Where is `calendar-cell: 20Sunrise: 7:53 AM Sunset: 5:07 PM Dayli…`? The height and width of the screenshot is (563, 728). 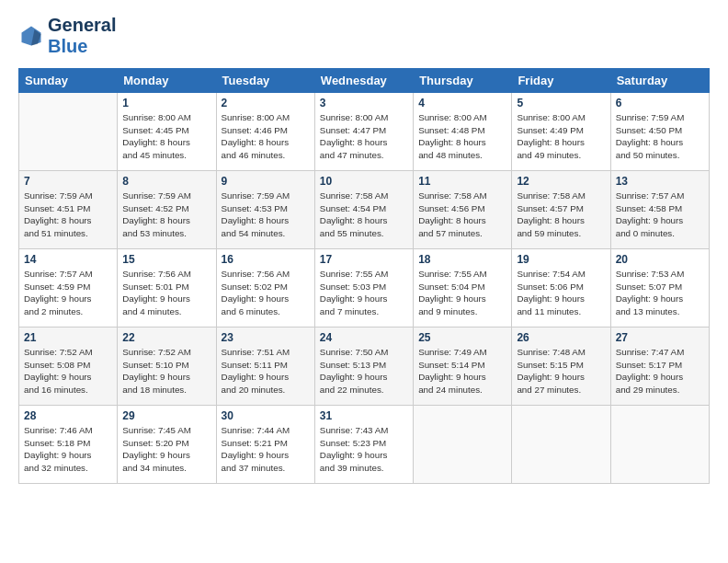 calendar-cell: 20Sunrise: 7:53 AM Sunset: 5:07 PM Dayli… is located at coordinates (660, 289).